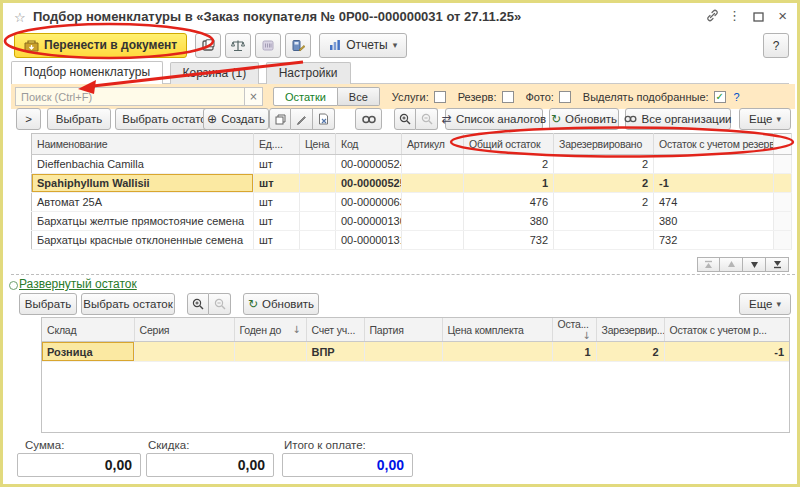  What do you see at coordinates (79, 119) in the screenshot?
I see `select-button: Выбрать` at bounding box center [79, 119].